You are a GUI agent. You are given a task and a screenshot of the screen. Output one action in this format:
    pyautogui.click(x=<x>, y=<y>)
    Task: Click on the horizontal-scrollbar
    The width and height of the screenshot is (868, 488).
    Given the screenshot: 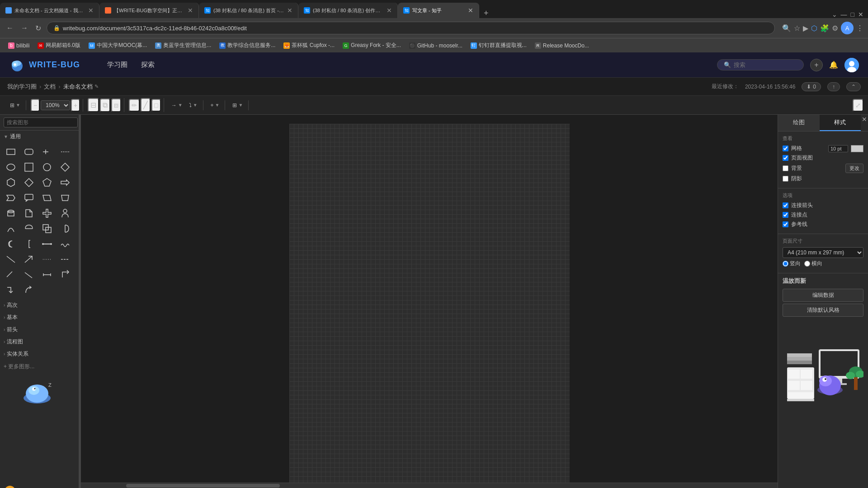 What is the action you would take?
    pyautogui.click(x=429, y=485)
    